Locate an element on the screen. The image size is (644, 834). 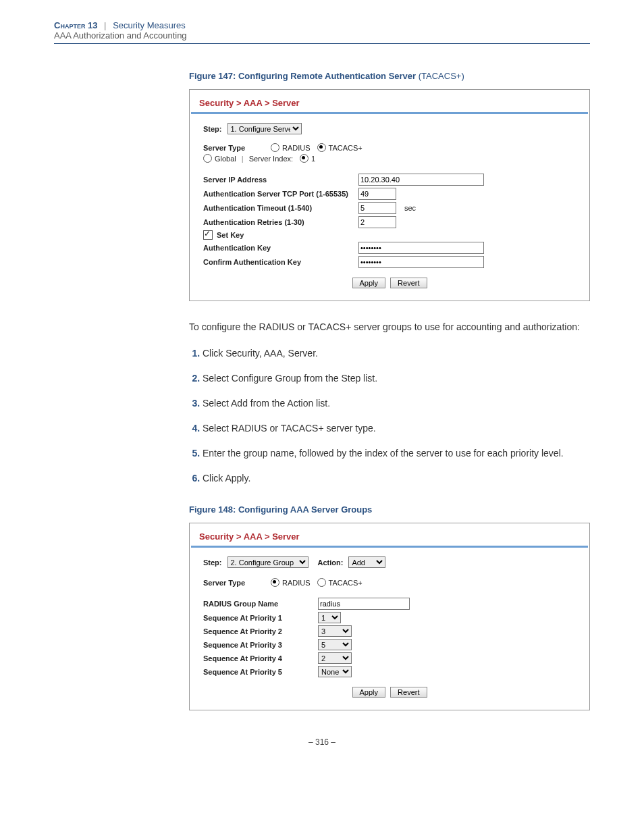
priority-1-label: Sequence At Priority 1 is located at coordinates (261, 618).